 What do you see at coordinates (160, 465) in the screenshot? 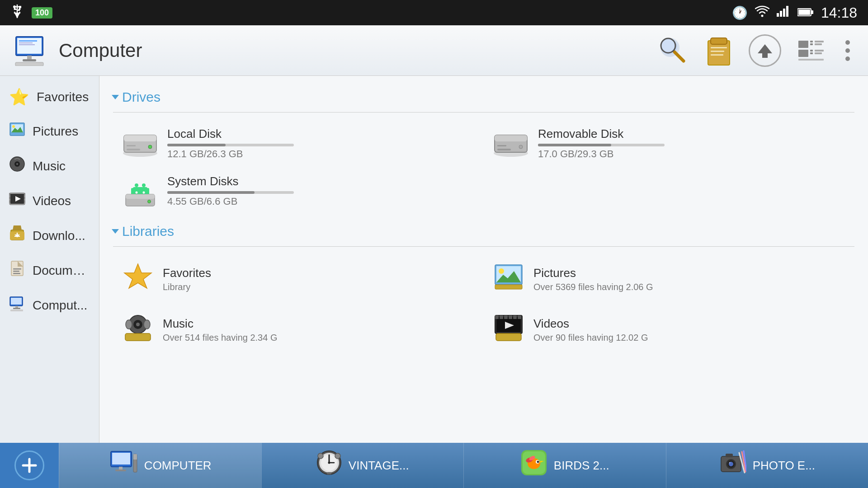
I see `taskbar-item-computer: COMPUTER` at bounding box center [160, 465].